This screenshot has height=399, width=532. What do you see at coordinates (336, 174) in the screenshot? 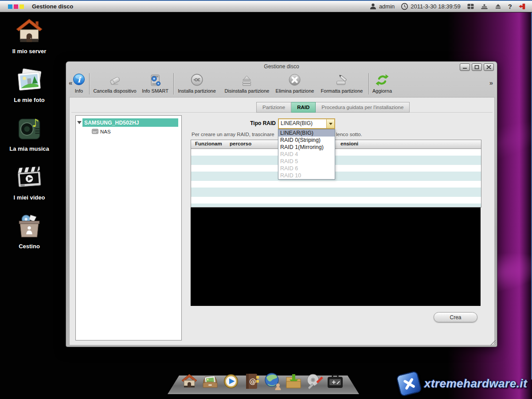
I see `raid-partition-table: Funzionam percorso ensioni` at bounding box center [336, 174].